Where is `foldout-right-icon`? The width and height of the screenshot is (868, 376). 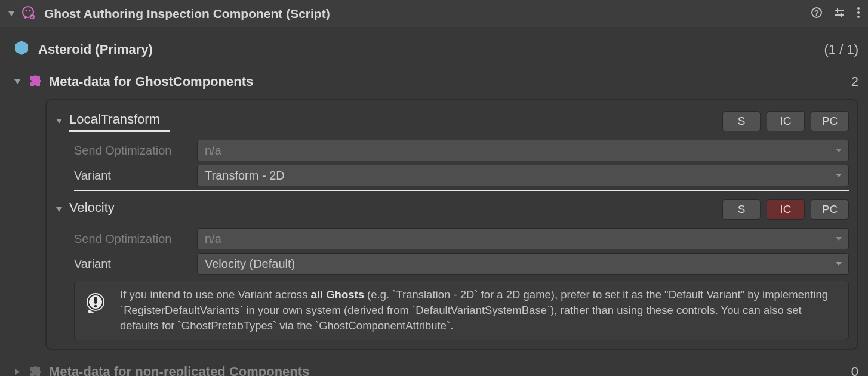 foldout-right-icon is located at coordinates (17, 372).